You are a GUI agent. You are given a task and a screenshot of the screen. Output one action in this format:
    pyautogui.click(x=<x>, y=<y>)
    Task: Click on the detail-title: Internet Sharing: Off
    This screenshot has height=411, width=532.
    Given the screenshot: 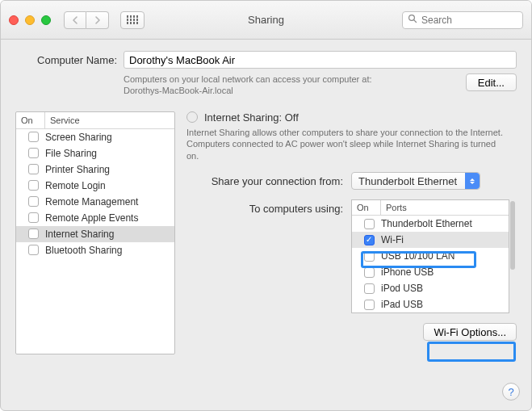 What is the action you would take?
    pyautogui.click(x=252, y=118)
    